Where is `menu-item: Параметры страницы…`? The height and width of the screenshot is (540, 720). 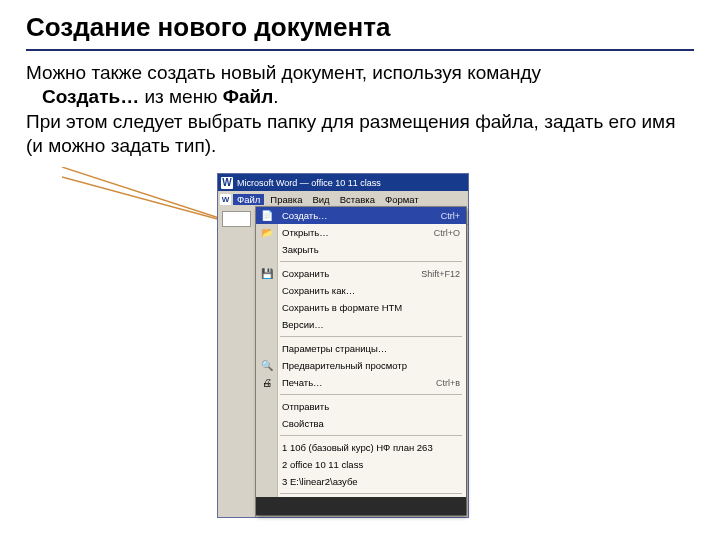 menu-item: Параметры страницы… is located at coordinates (361, 348).